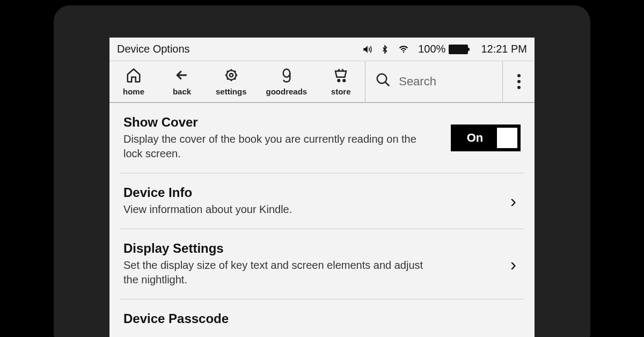 The image size is (644, 337). I want to click on status-bar: Device Options, so click(322, 49).